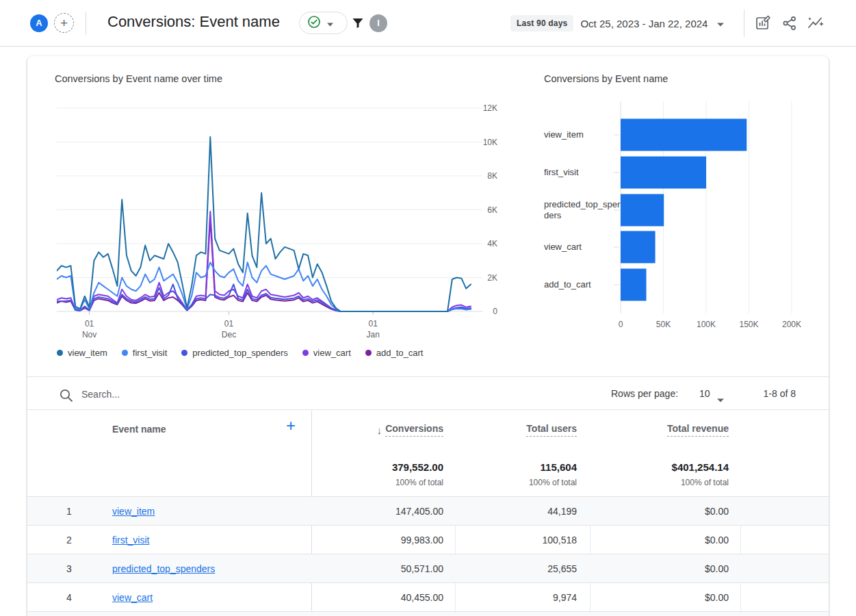 The height and width of the screenshot is (616, 856). What do you see at coordinates (75, 540) in the screenshot?
I see `row-index: 2` at bounding box center [75, 540].